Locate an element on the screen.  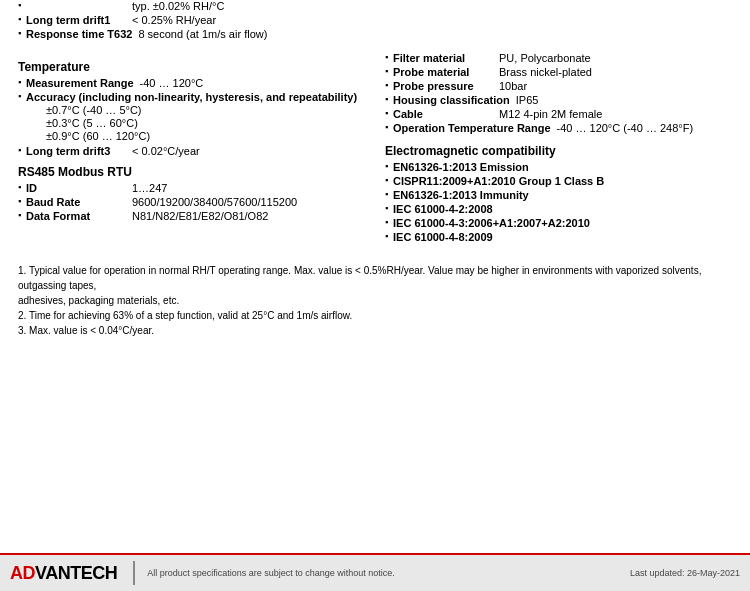
spec-label-t632: Response time T632 is located at coordinates (79, 34).